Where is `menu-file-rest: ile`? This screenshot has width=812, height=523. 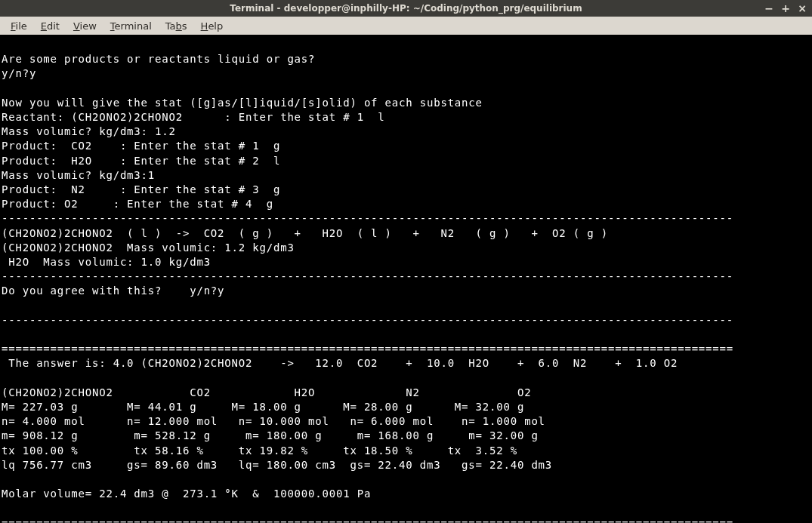 menu-file-rest: ile is located at coordinates (21, 26).